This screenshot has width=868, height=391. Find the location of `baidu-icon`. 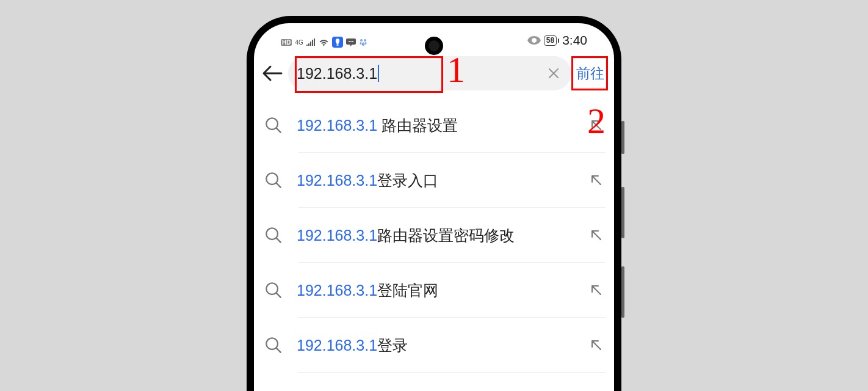

baidu-icon is located at coordinates (363, 42).